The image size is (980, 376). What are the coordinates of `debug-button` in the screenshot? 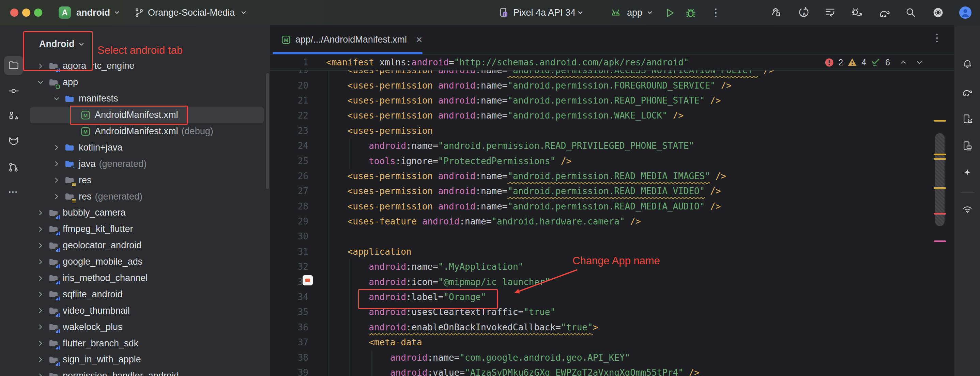 It's located at (691, 13).